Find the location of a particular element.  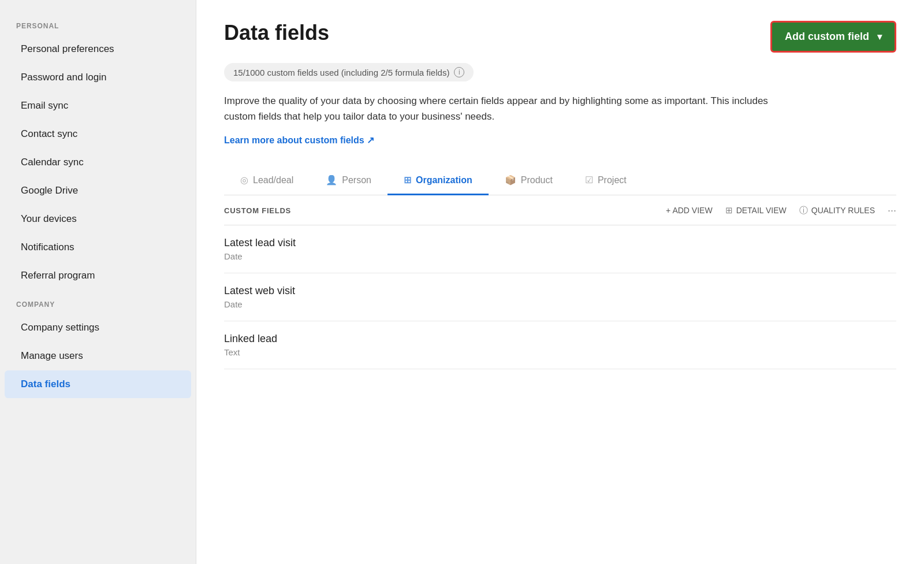

sidebar-item-your-devices: Your devices is located at coordinates (98, 219).